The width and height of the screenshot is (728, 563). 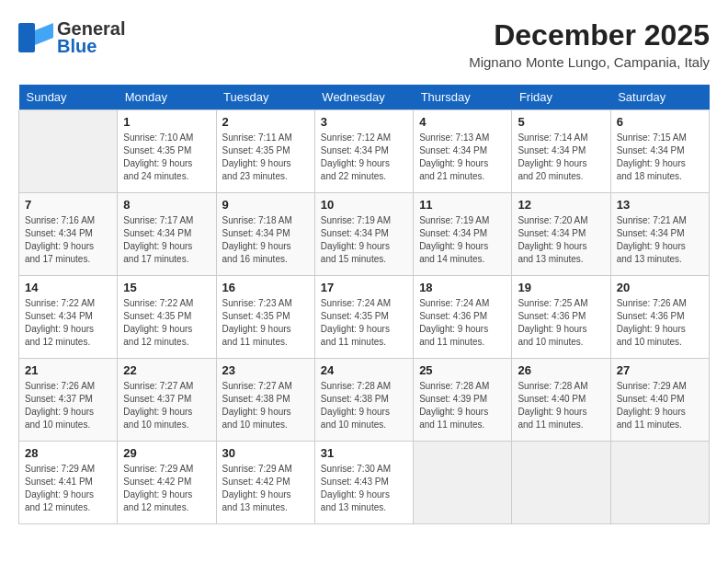 I want to click on sunrise: Sunrise: 7:21 AM, so click(x=652, y=221).